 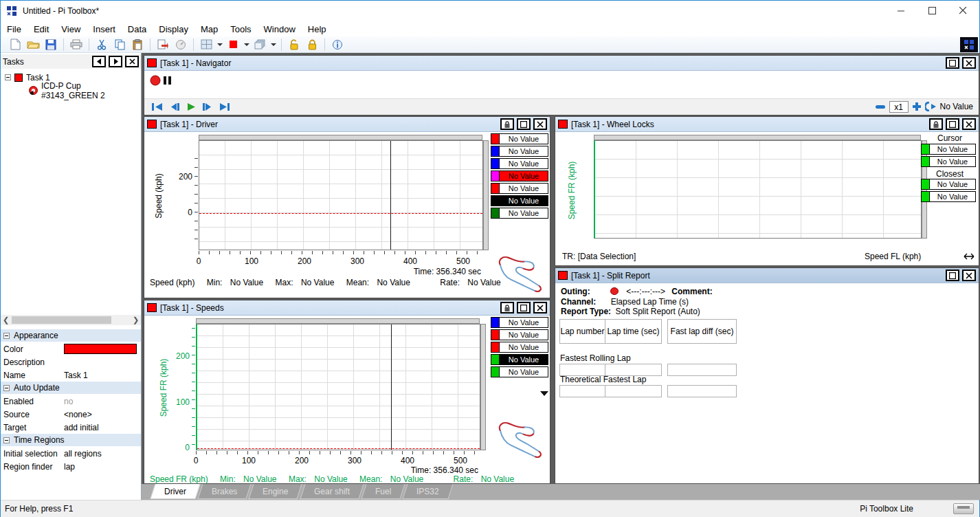 I want to click on lap-number-cell, so click(x=583, y=391).